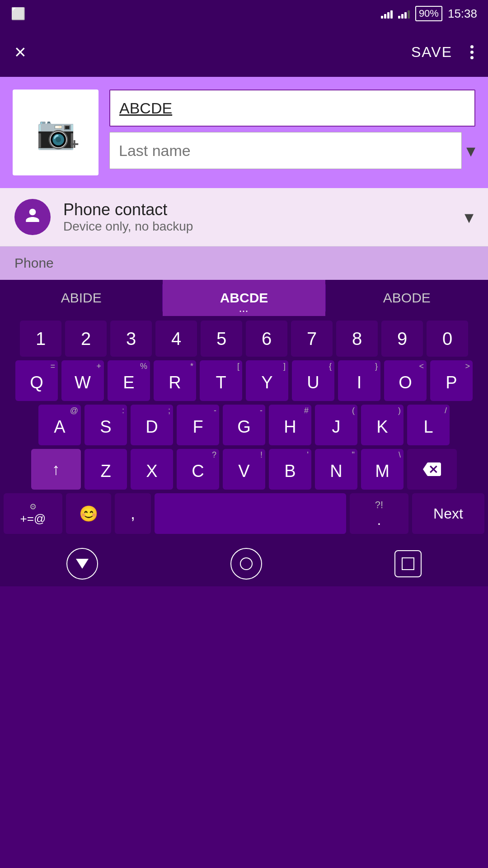 The image size is (488, 868). Describe the element at coordinates (244, 263) in the screenshot. I see `phone-section: Phone` at that location.